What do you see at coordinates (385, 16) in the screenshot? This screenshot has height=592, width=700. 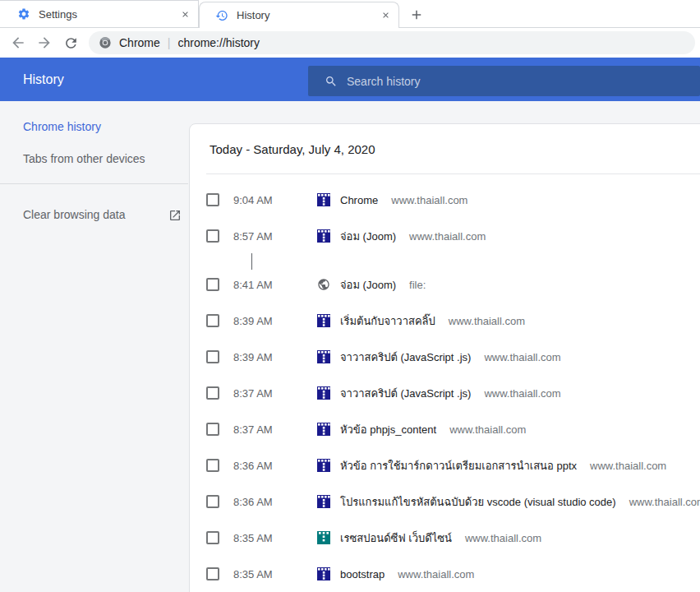 I see `tab-history-close-icon` at bounding box center [385, 16].